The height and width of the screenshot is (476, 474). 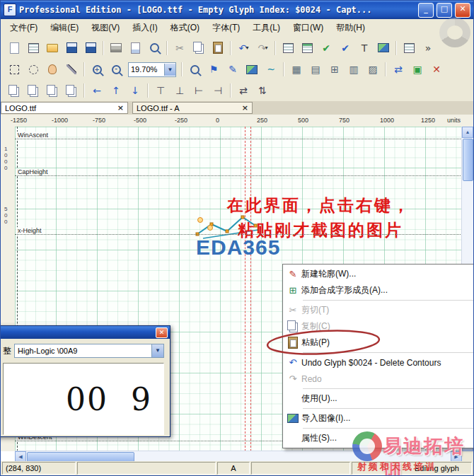 I want to click on draw-contour-button: ✎, so click(x=233, y=69).